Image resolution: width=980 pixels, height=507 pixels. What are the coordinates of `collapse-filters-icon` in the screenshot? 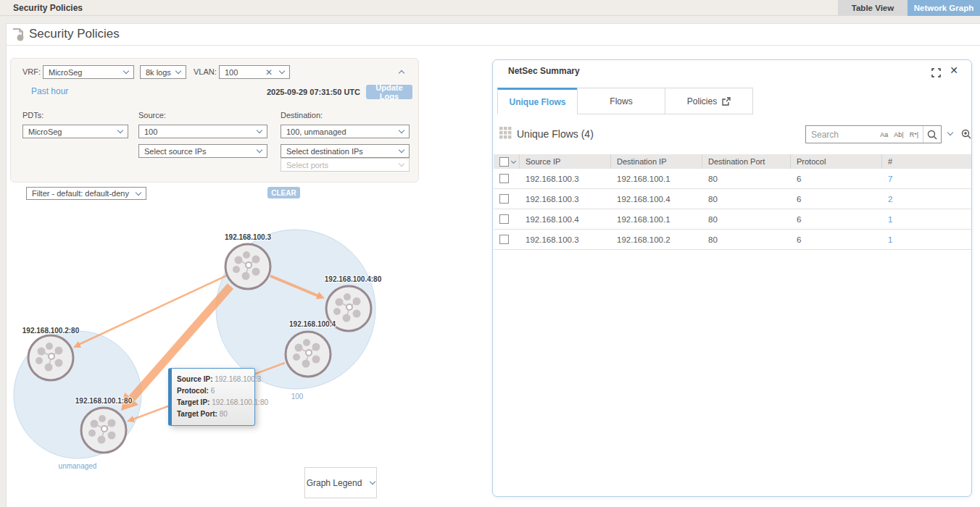 It's located at (402, 73).